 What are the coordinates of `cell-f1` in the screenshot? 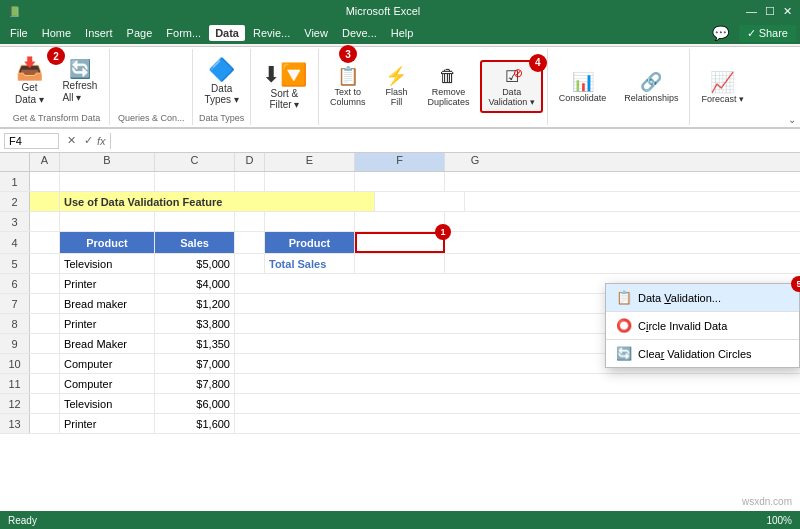 It's located at (400, 182).